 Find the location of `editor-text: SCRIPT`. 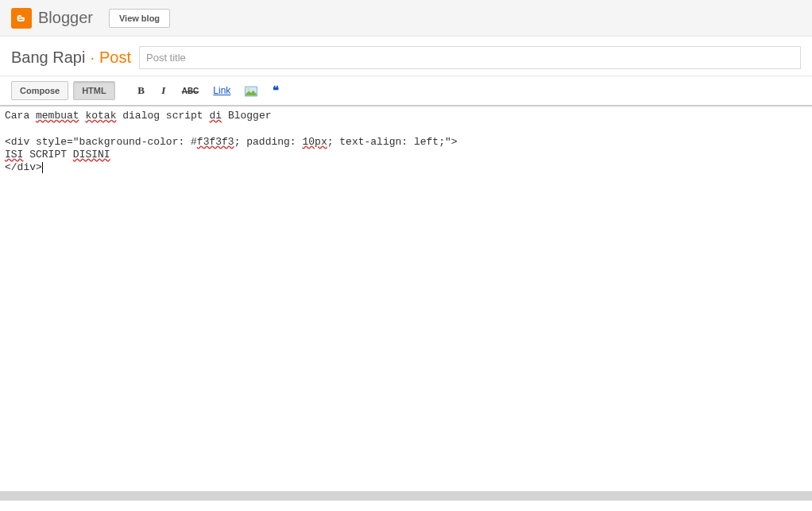

editor-text: SCRIPT is located at coordinates (48, 154).